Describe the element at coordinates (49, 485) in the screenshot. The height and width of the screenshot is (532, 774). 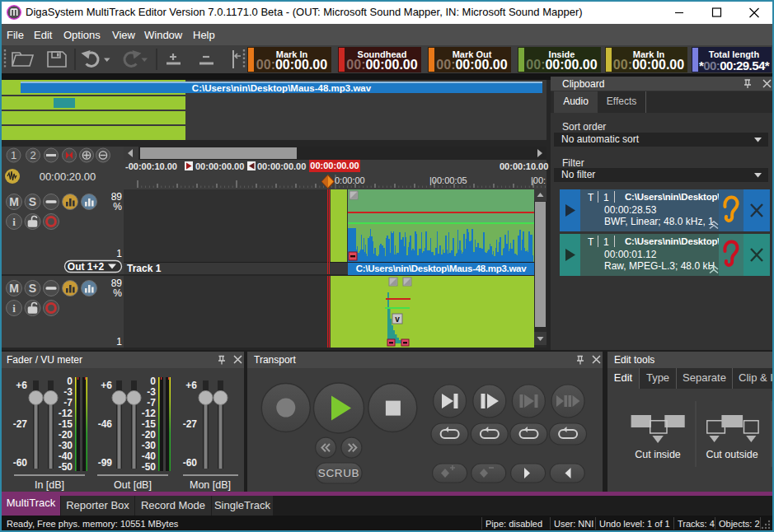
I see `svg-text: In [dB]` at that location.